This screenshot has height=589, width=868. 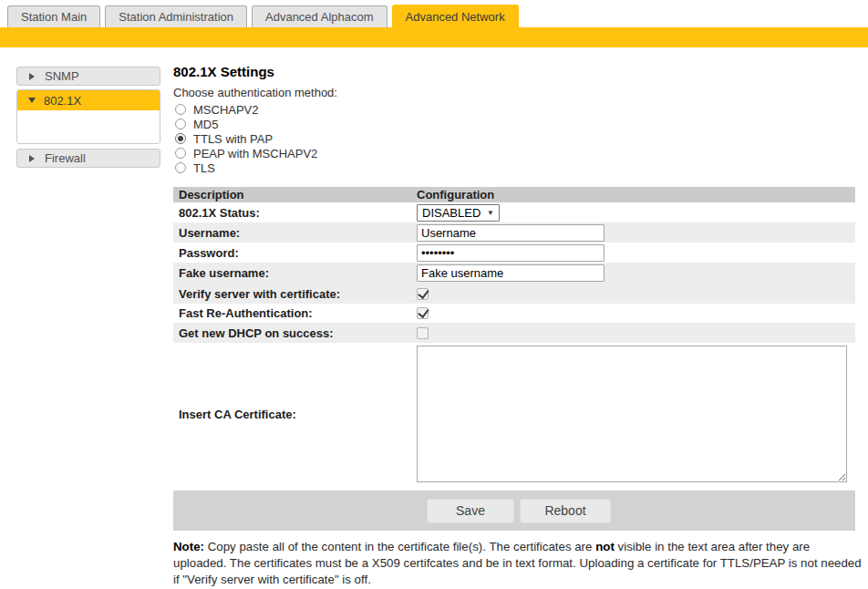 I want to click on radio-label: TLS, so click(x=204, y=168).